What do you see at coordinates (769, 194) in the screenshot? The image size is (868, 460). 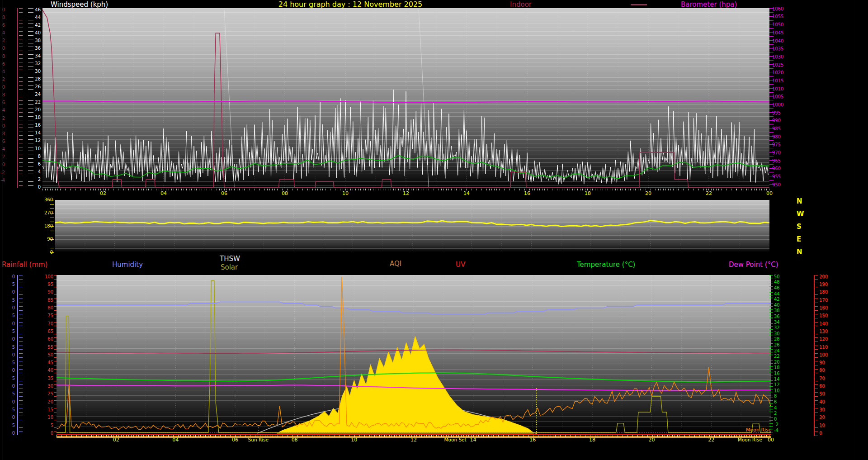 I see `top-hour-label: 00` at bounding box center [769, 194].